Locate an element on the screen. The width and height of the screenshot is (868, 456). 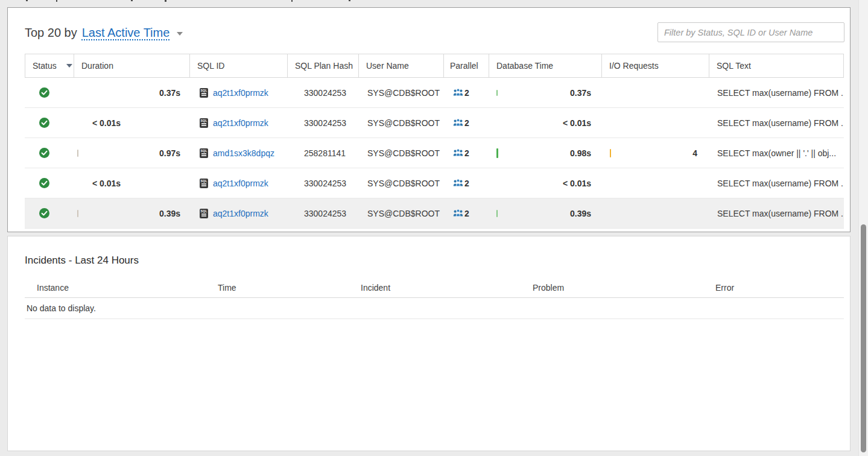
column-header-status: Status is located at coordinates (49, 66).